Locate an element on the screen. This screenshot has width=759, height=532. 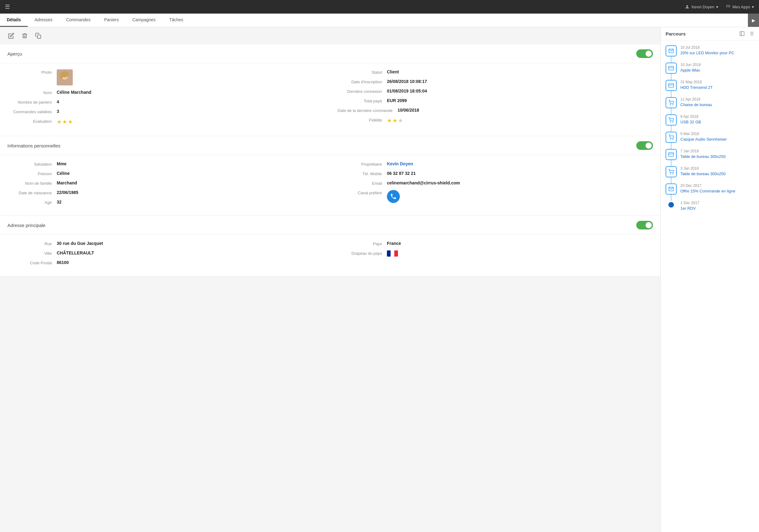
timeline-link: Apple iMac is located at coordinates (690, 70).